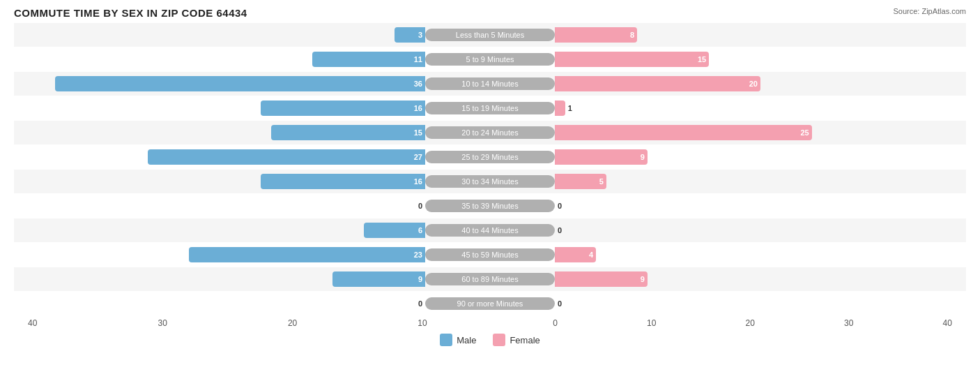 The width and height of the screenshot is (980, 365). I want to click on female-bar: 25, so click(683, 133).